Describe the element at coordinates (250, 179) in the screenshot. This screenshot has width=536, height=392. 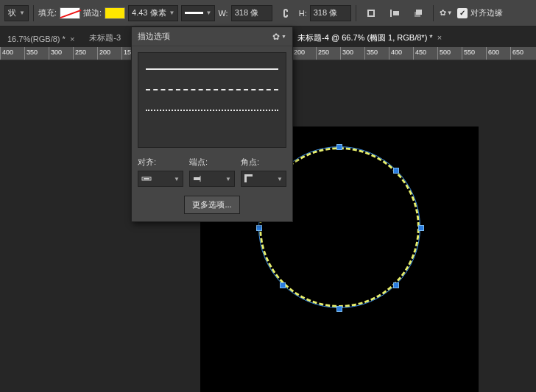
I see `corner-miter-icon` at that location.